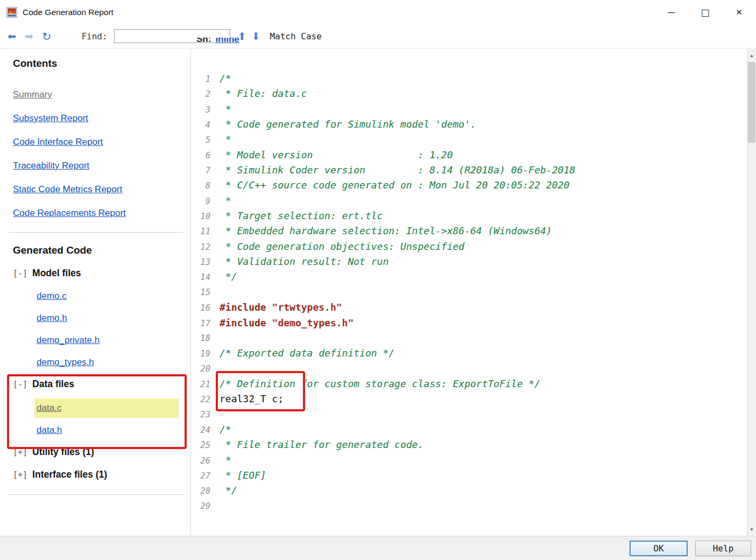 The image size is (756, 560). I want to click on file-link-data-c: data.c, so click(49, 408).